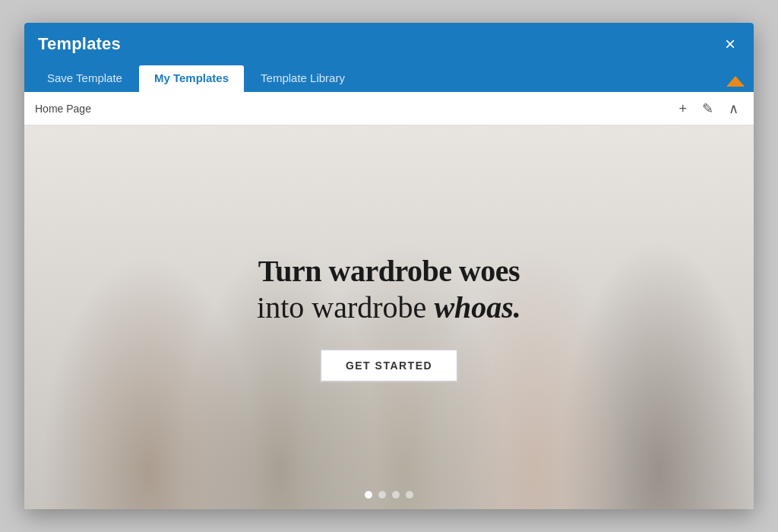 This screenshot has height=532, width=778. Describe the element at coordinates (682, 109) in the screenshot. I see `add-button: +` at that location.